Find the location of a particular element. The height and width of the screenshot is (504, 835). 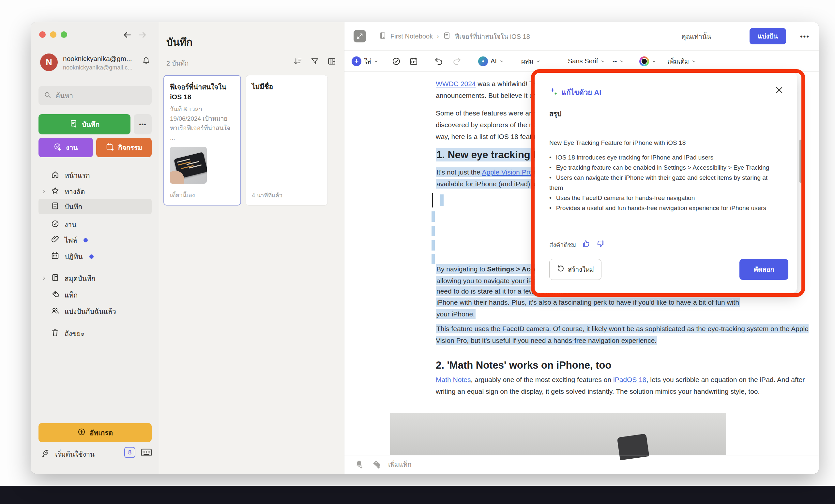

ai-result-bullet: Uses the FaceID camera for hands-free na… is located at coordinates (664, 198).